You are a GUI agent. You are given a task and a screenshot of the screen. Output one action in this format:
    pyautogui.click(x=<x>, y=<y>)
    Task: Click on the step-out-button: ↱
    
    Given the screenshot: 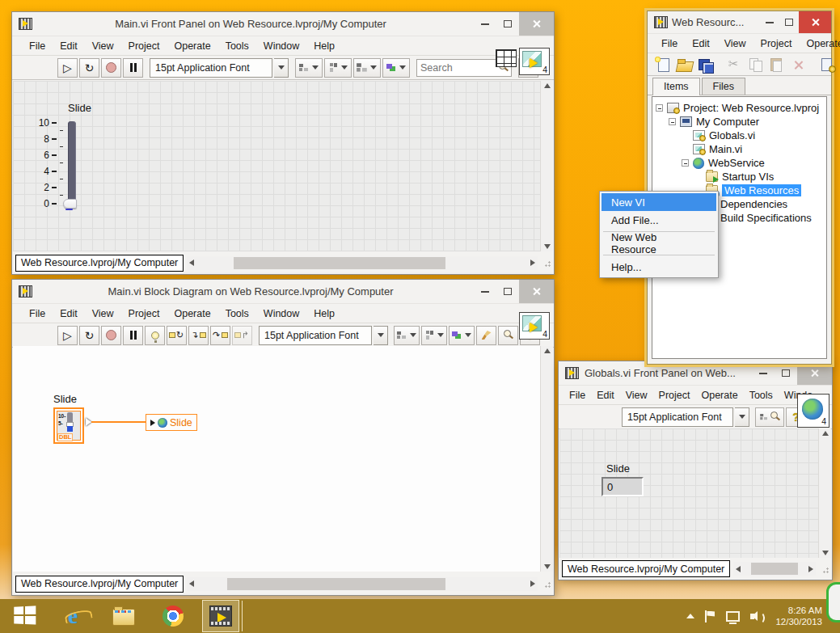 What is the action you would take?
    pyautogui.click(x=243, y=335)
    